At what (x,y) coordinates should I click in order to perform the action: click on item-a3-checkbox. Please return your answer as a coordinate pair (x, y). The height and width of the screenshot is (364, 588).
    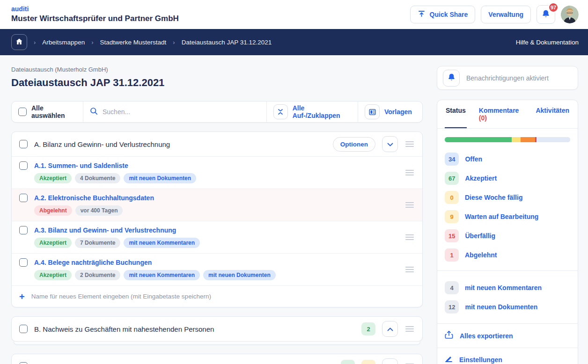
    Looking at the image, I should click on (23, 230).